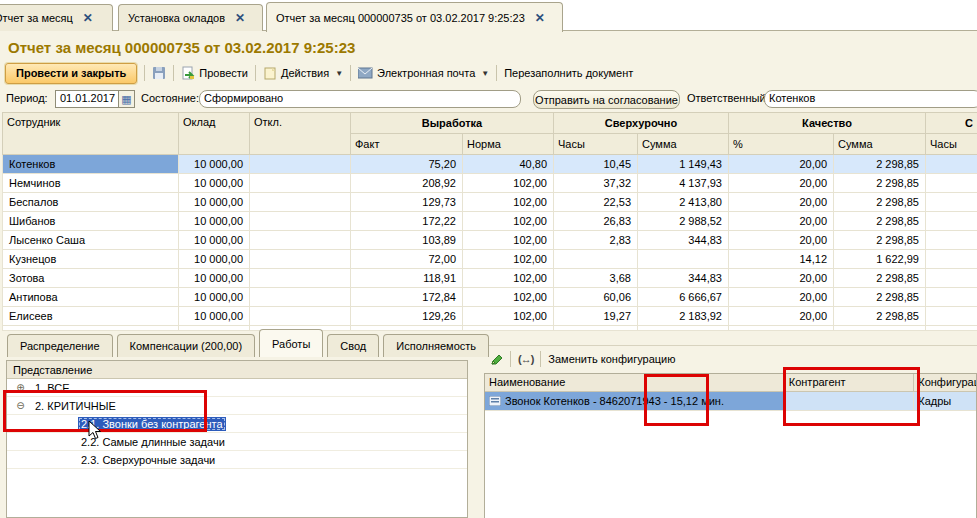 This screenshot has width=977, height=518. What do you see at coordinates (353, 346) in the screenshot?
I see `tab-summary: Свод` at bounding box center [353, 346].